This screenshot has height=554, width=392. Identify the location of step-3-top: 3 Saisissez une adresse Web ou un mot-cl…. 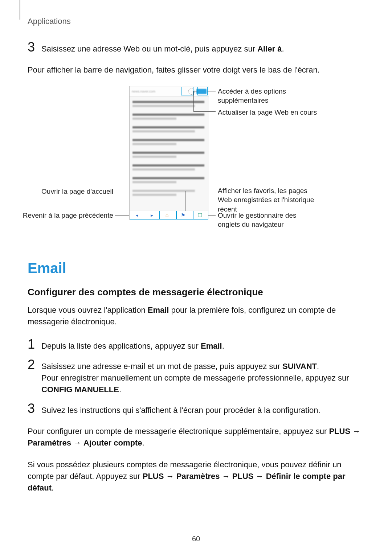
(196, 48).